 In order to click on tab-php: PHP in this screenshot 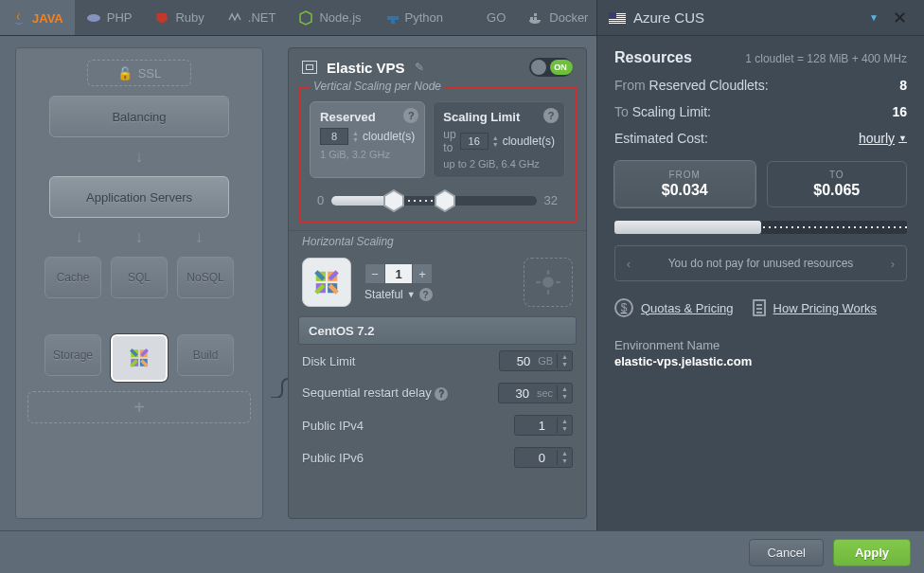, I will do `click(110, 17)`.